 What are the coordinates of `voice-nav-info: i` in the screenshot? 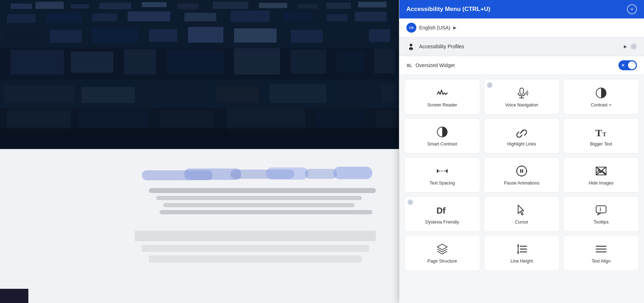 It's located at (490, 85).